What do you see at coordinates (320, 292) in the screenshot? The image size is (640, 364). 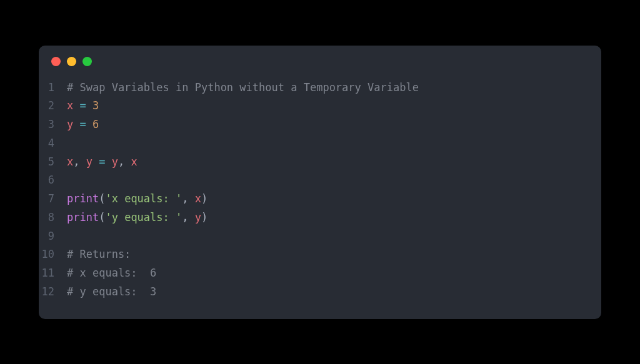 I see `code-line: 12# y equals: 3` at bounding box center [320, 292].